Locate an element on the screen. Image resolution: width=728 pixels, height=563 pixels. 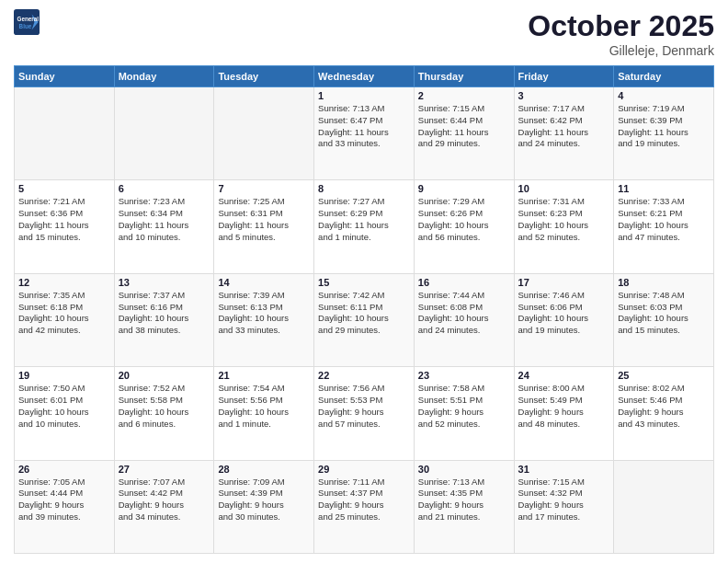
day-info: Sunrise: 7:05 AMSunset: 4:44 PMDaylight:… is located at coordinates (64, 500).